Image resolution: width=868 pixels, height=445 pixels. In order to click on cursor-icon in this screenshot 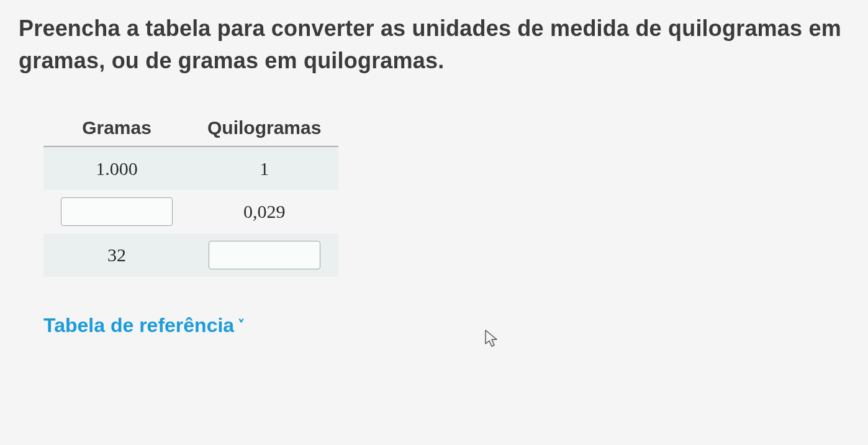, I will do `click(492, 339)`.